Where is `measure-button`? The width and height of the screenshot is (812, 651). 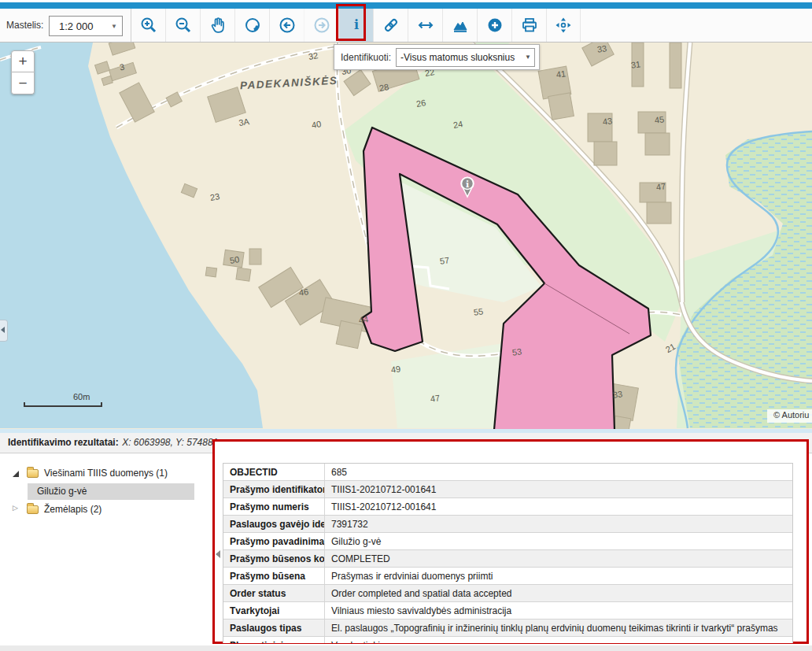
measure-button is located at coordinates (425, 25).